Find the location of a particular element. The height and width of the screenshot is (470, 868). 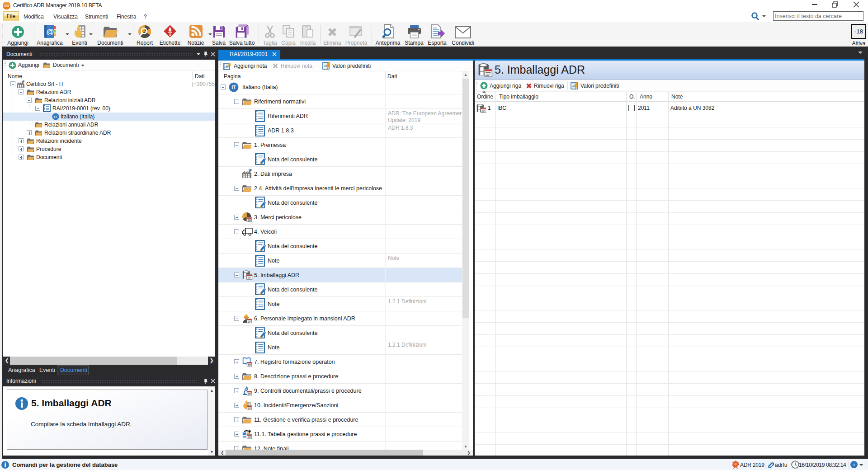

svg-text: ADR is located at coordinates (6, 6).